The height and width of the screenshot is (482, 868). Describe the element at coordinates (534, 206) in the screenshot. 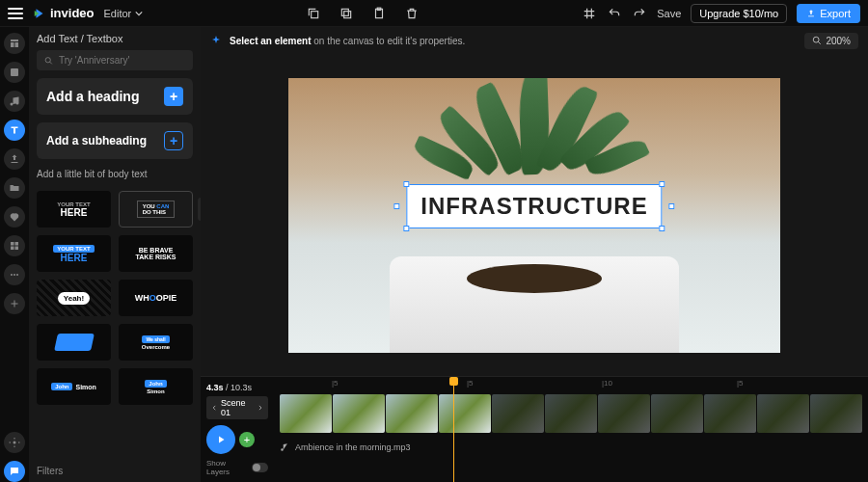

I see `text-element-content: INFRASTRUCTURE` at that location.